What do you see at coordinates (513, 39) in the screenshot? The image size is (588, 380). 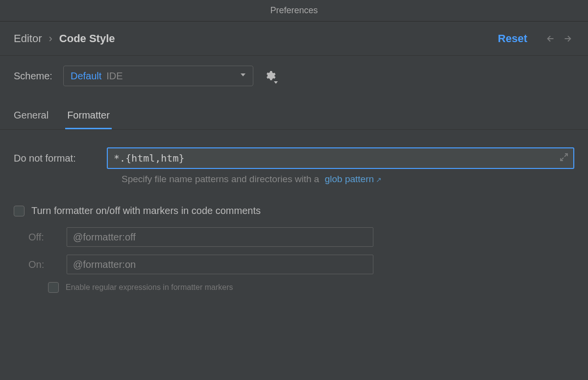 I see `reset-button: Reset` at bounding box center [513, 39].